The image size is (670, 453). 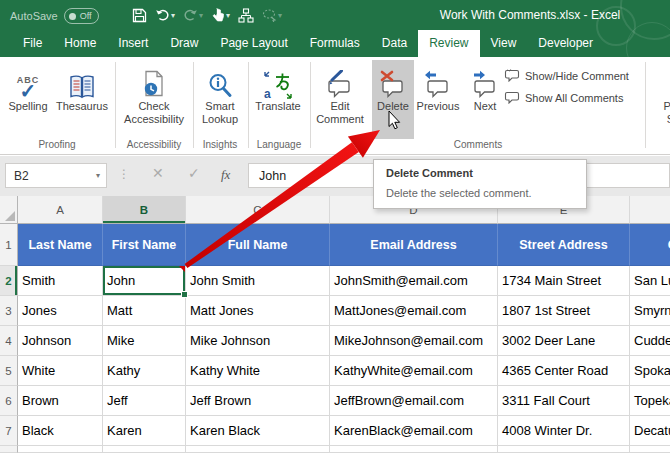 I want to click on fill-handle, so click(x=184, y=294).